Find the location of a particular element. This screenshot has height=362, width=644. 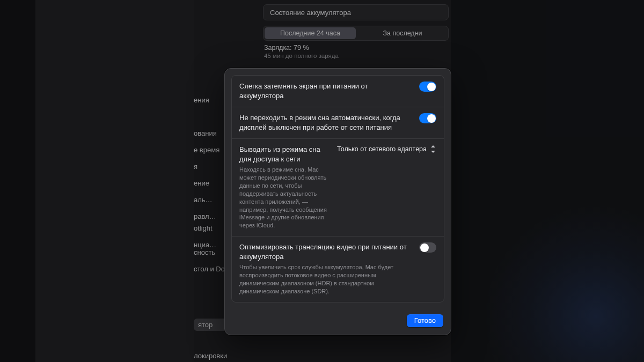

row-dim-display: Слегка затемнять экран при питании от ак… is located at coordinates (338, 91).